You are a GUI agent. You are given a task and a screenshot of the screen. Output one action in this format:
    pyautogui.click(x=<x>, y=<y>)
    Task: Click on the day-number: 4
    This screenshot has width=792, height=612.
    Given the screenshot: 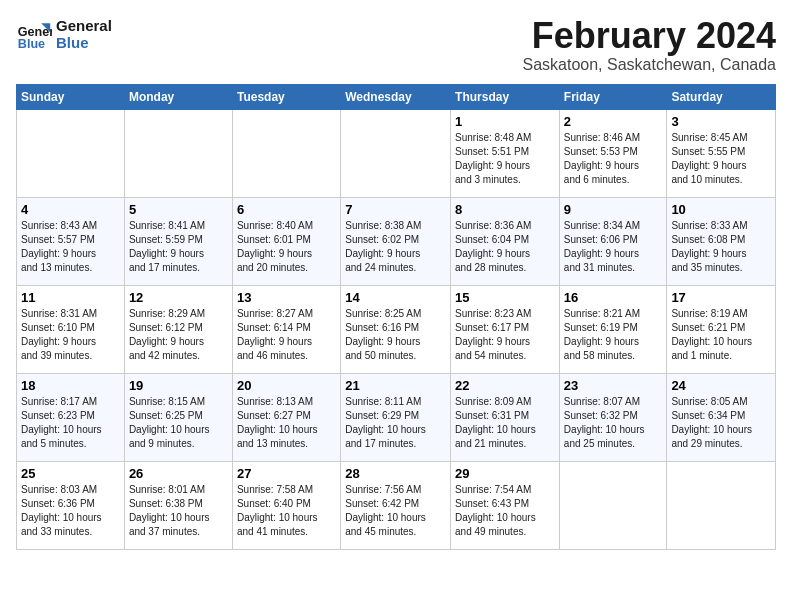 What is the action you would take?
    pyautogui.click(x=70, y=210)
    